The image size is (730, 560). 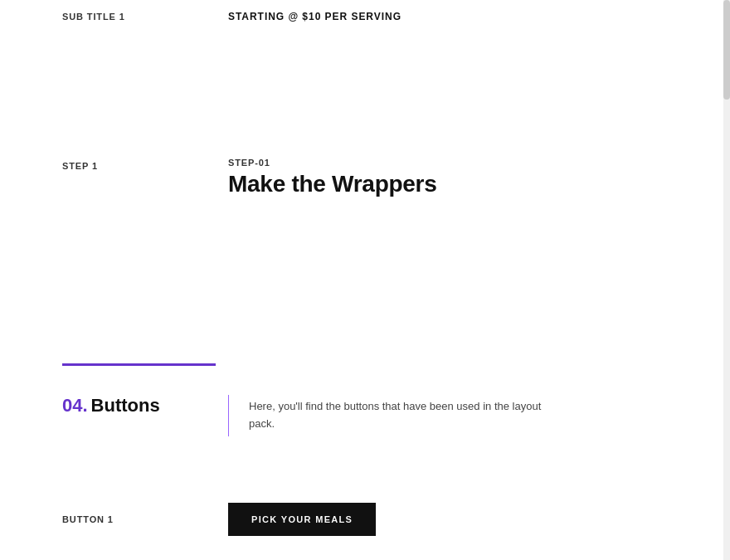 I want to click on subtitle-value: STARTING @ $10 PER SERVING, so click(x=315, y=17).